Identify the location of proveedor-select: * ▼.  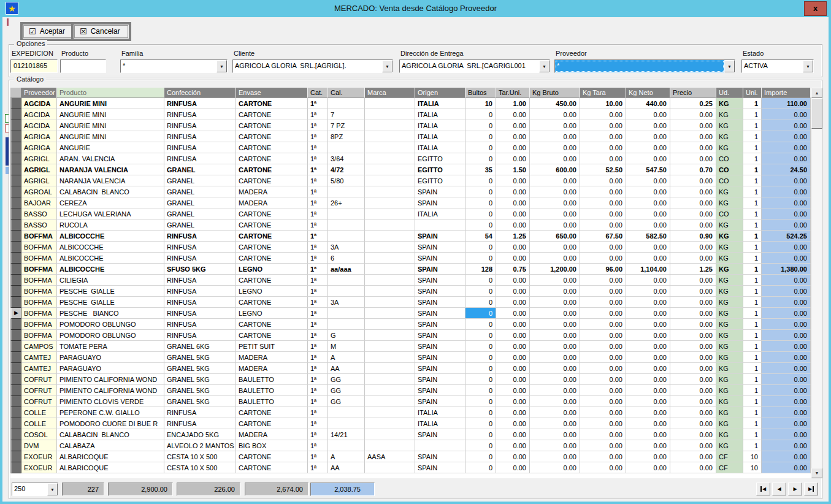
(645, 66).